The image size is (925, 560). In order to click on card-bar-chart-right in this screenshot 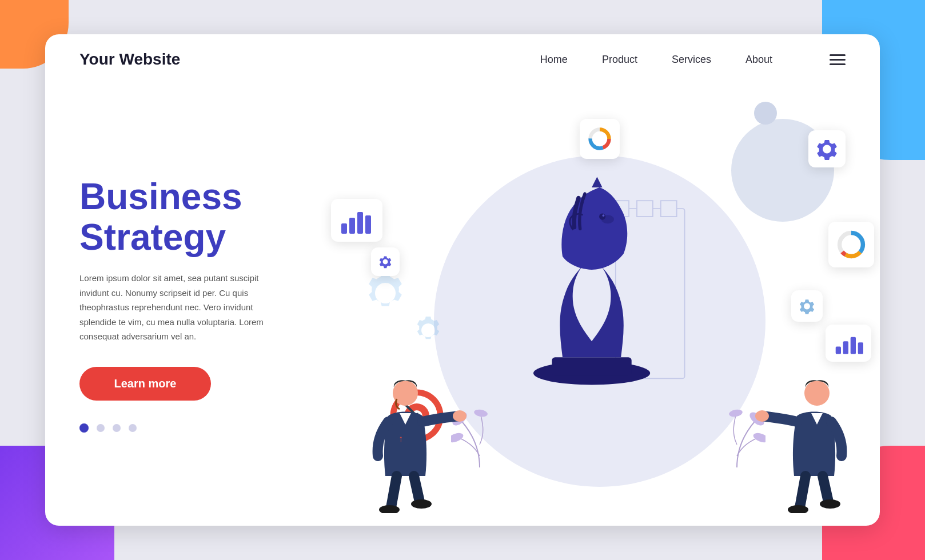, I will do `click(848, 343)`.